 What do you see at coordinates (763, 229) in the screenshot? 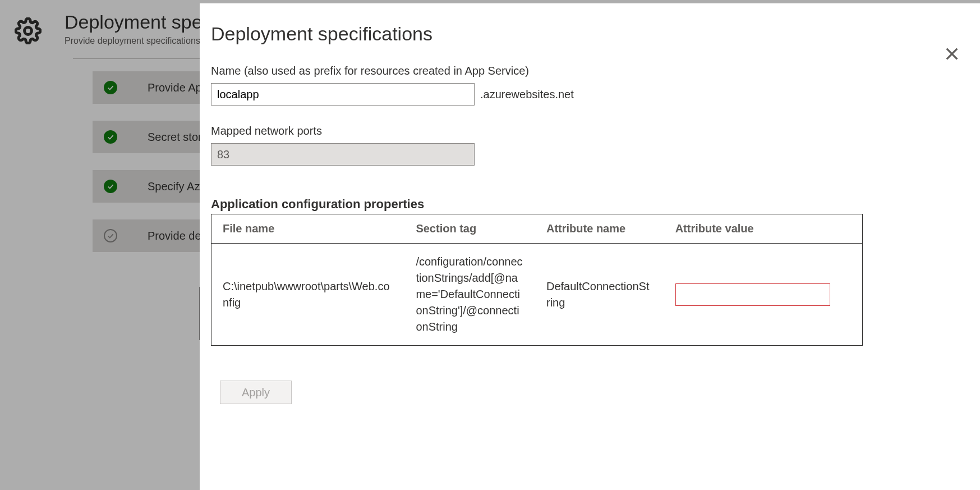
I see `column-attribute-value: Attribute value` at bounding box center [763, 229].